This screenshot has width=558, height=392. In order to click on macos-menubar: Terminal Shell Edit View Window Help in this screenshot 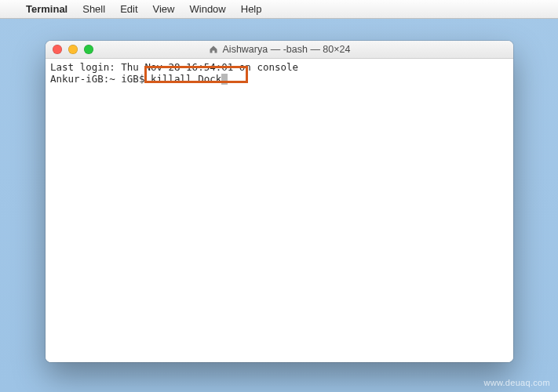, I will do `click(279, 9)`.